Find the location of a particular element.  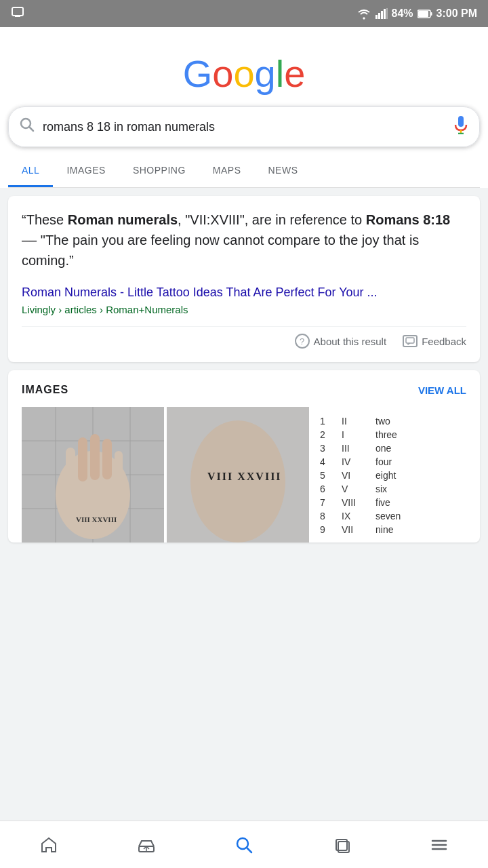

home-icon is located at coordinates (49, 845).